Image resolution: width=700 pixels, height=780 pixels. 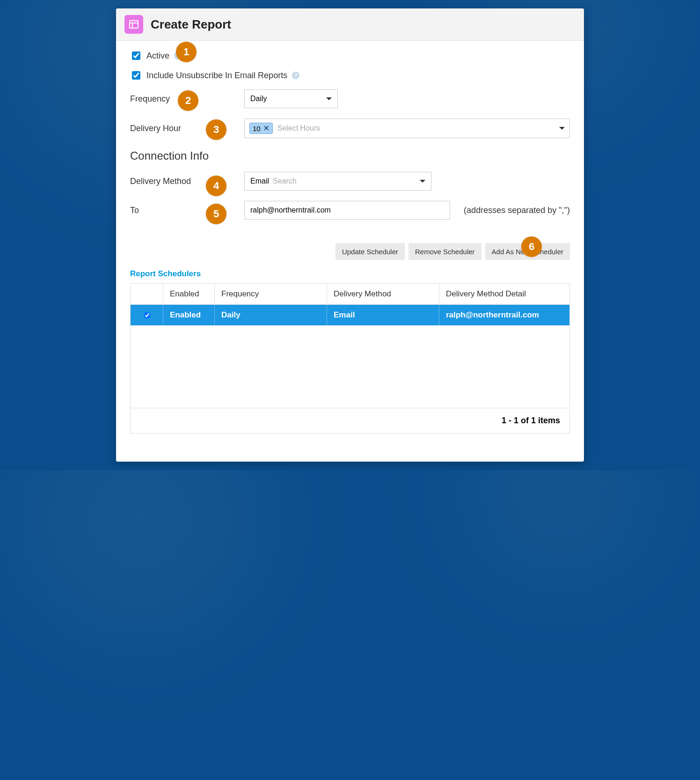 What do you see at coordinates (350, 210) in the screenshot?
I see `to-row: To (addresses separated by ",")` at bounding box center [350, 210].